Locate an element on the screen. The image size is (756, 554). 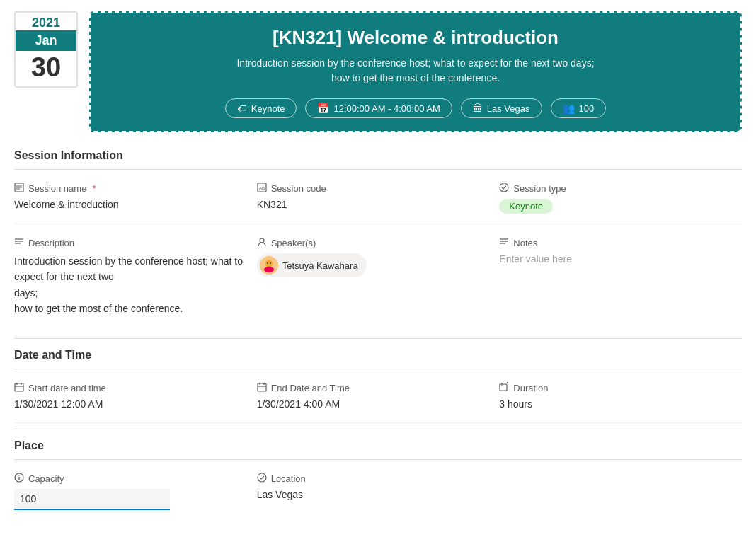
speakers-label-row: Speaker(s) is located at coordinates (374, 243).